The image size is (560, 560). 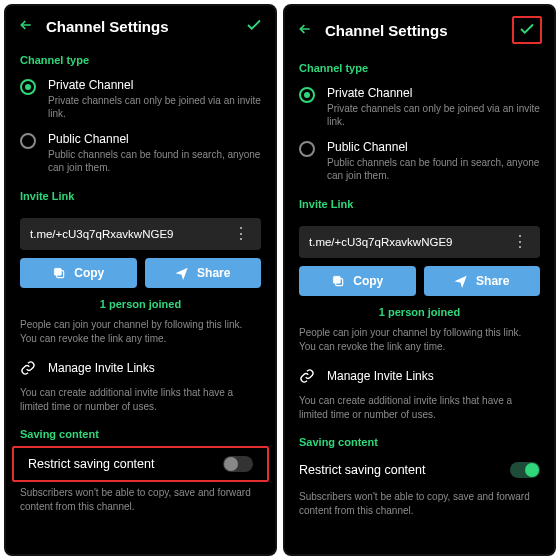 What do you see at coordinates (140, 464) in the screenshot?
I see `highlight-restrict-row: Restrict saving content` at bounding box center [140, 464].